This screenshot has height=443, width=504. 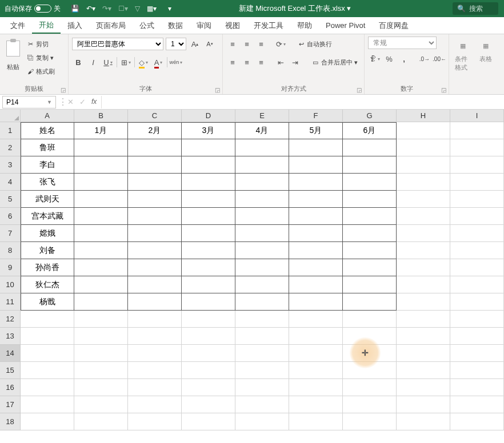 I want to click on cell-G5, so click(x=370, y=199).